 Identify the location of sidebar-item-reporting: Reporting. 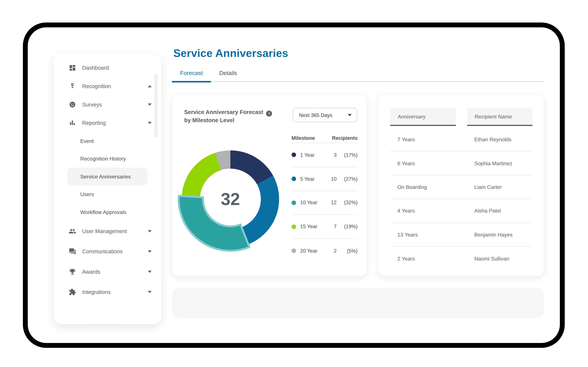
(108, 123).